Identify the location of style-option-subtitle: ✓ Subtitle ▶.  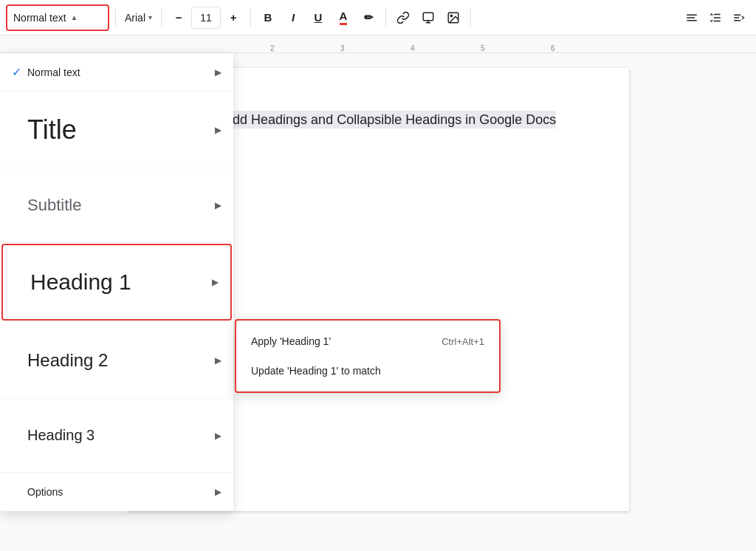
(117, 205).